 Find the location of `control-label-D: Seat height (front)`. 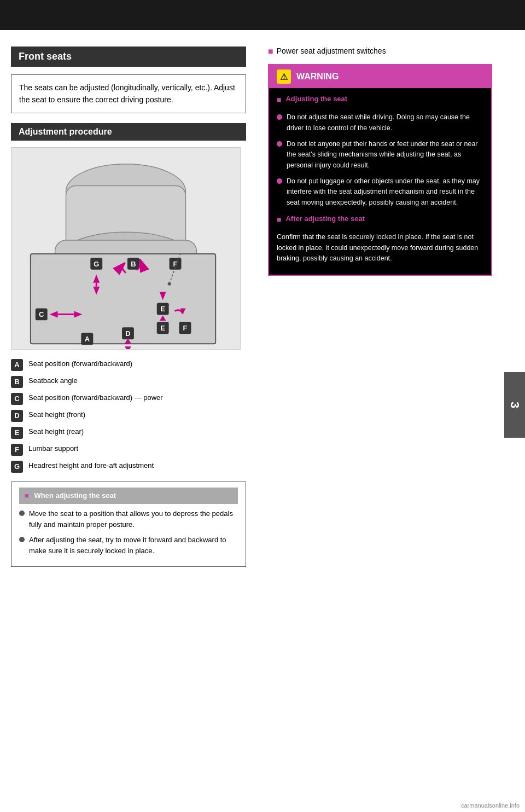

control-label-D: Seat height (front) is located at coordinates (57, 415).